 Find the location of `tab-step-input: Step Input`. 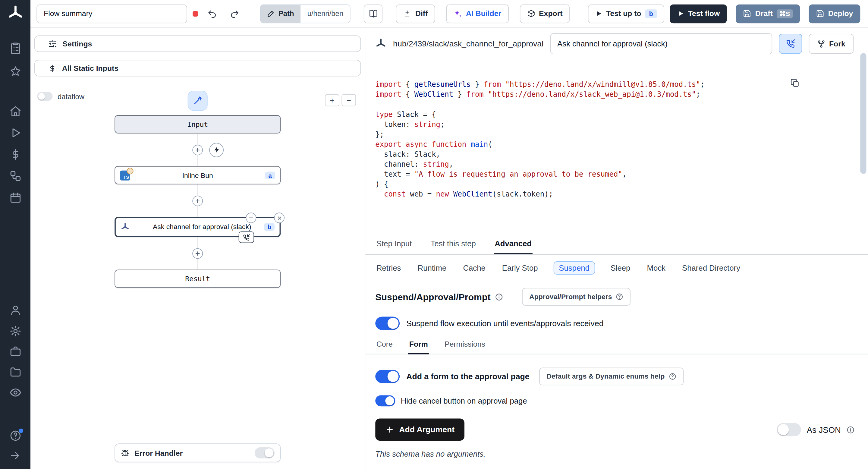

tab-step-input: Step Input is located at coordinates (394, 244).